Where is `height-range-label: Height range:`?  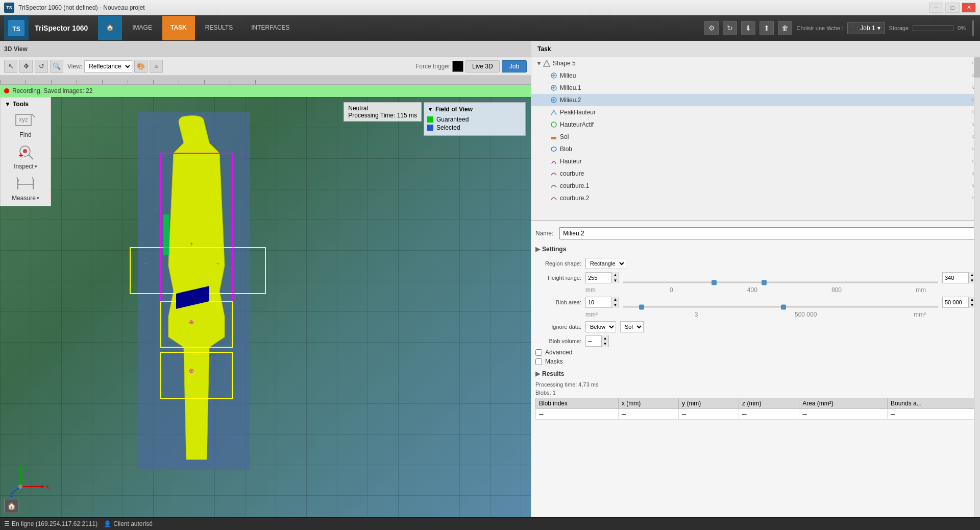 height-range-label: Height range: is located at coordinates (558, 278).